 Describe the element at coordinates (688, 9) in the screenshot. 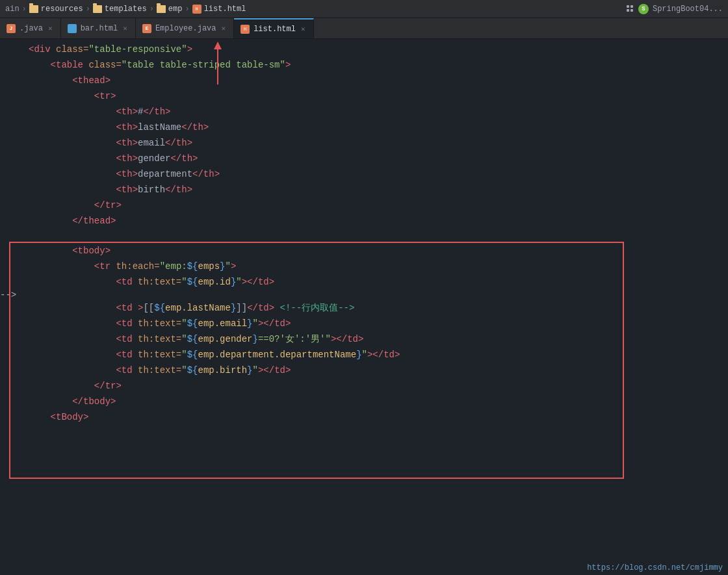

I see `springboot-label: SpringBoot04...` at that location.